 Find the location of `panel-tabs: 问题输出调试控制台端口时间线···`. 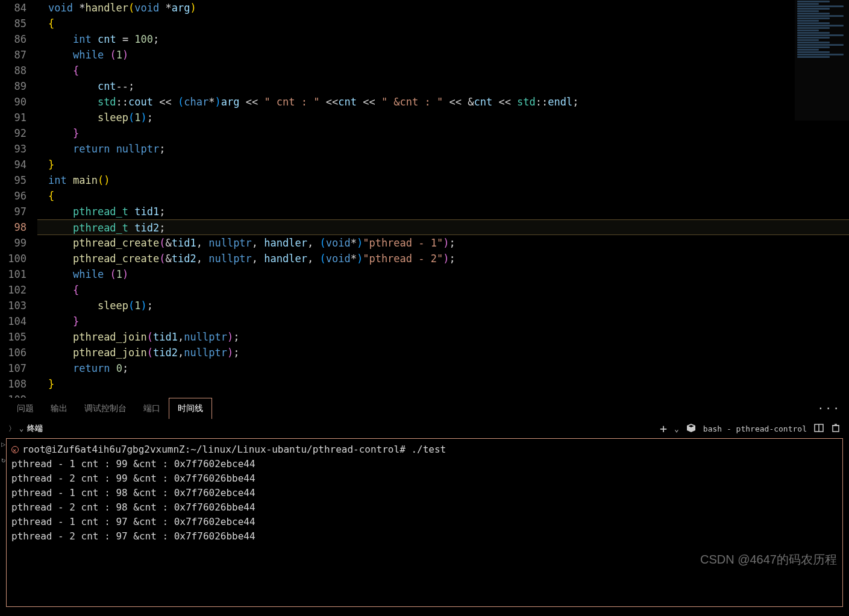

panel-tabs: 问题输出调试控制台端口时间线··· is located at coordinates (424, 409).